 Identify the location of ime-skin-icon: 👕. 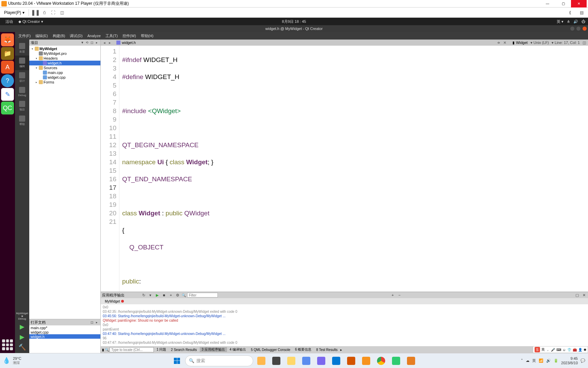
(569, 350).